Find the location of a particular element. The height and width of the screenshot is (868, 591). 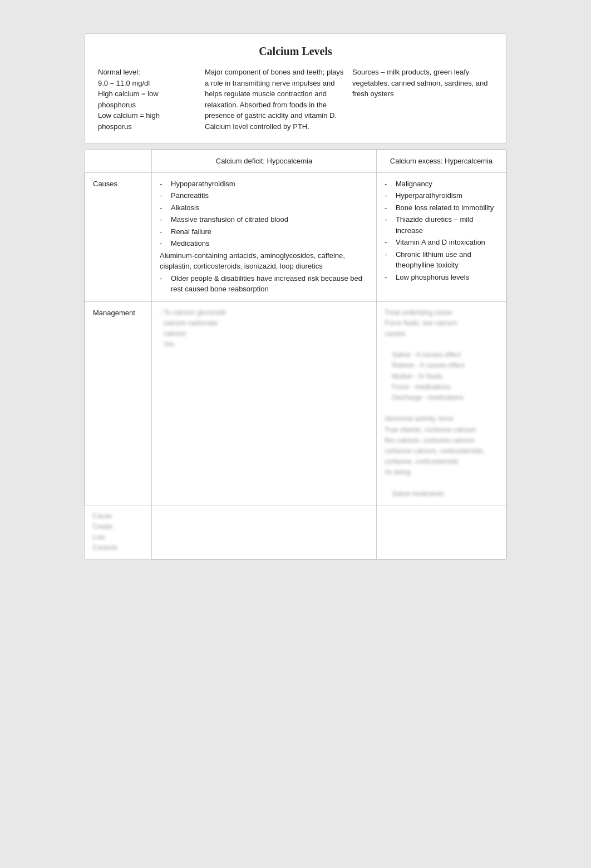

footer-blurred-label: Cause Create Low Controls is located at coordinates (119, 533).